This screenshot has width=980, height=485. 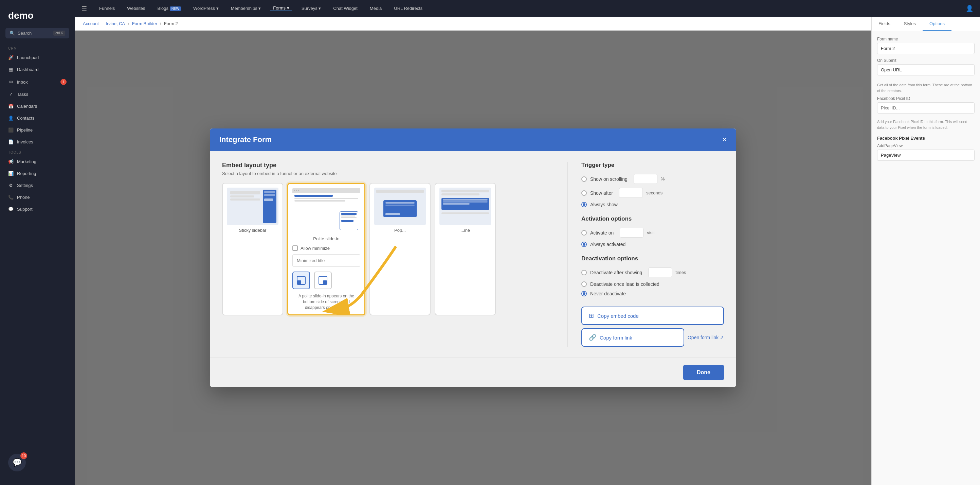 What do you see at coordinates (136, 8) in the screenshot?
I see `top-nav-websites: Websites` at bounding box center [136, 8].